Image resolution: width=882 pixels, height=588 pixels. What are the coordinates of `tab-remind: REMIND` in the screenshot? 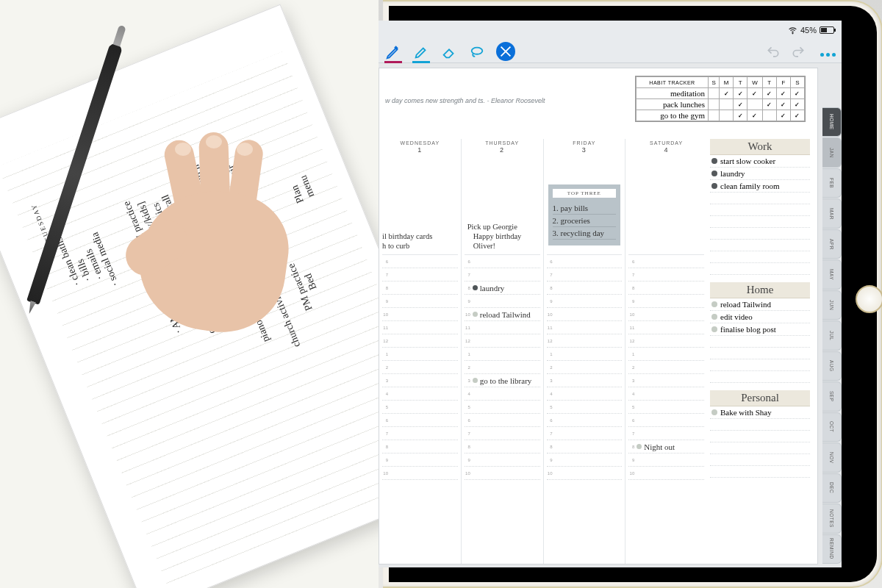 It's located at (832, 549).